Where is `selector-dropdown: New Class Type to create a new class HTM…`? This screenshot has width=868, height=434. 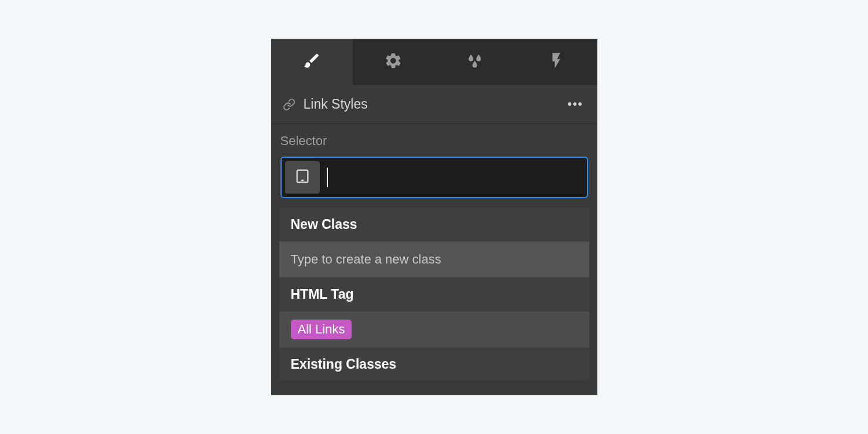
selector-dropdown: New Class Type to create a new class HTM… is located at coordinates (434, 294).